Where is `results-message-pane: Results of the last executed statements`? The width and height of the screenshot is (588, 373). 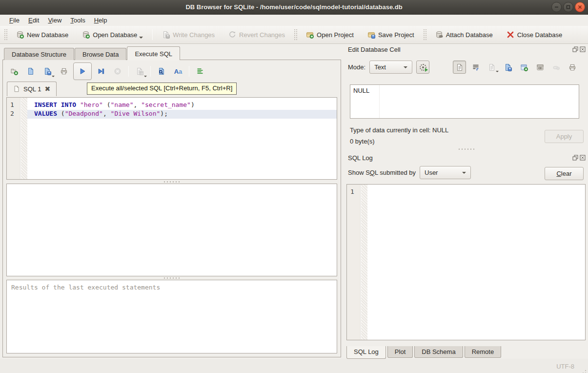
results-message-pane: Results of the last executed statements is located at coordinates (172, 316).